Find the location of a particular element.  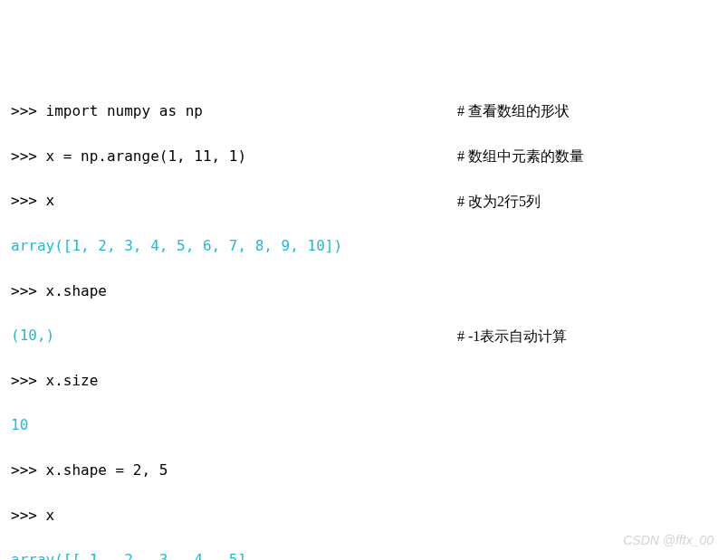

code-line: >>> x.size is located at coordinates (364, 382).